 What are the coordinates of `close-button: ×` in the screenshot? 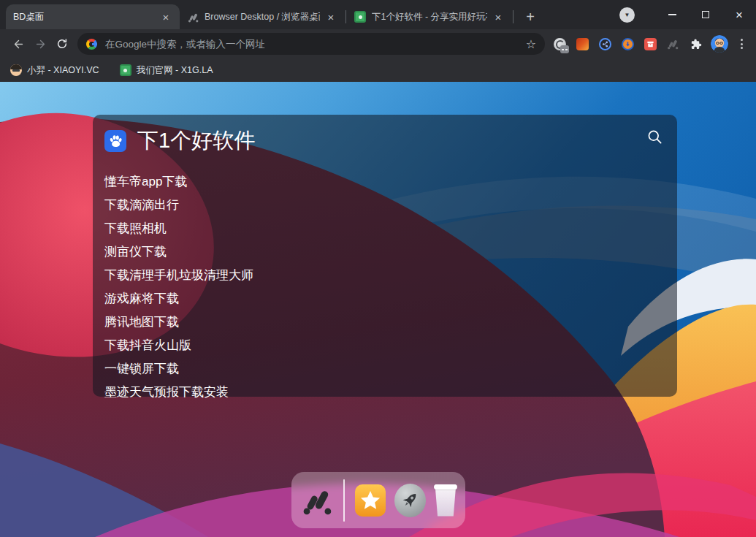 It's located at (739, 15).